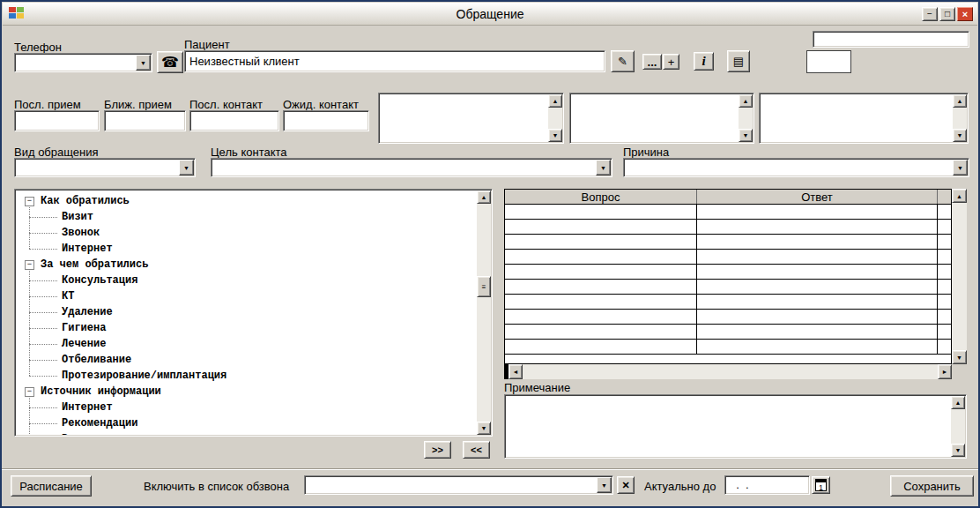 The image size is (980, 508). What do you see at coordinates (646, 152) in the screenshot?
I see `reason-label: Причина` at bounding box center [646, 152].